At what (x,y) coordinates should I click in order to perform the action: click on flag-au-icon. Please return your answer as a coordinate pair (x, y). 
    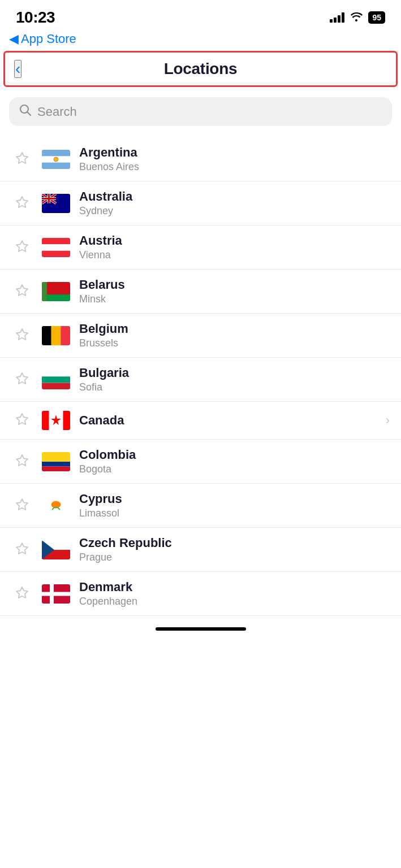
    Looking at the image, I should click on (56, 203).